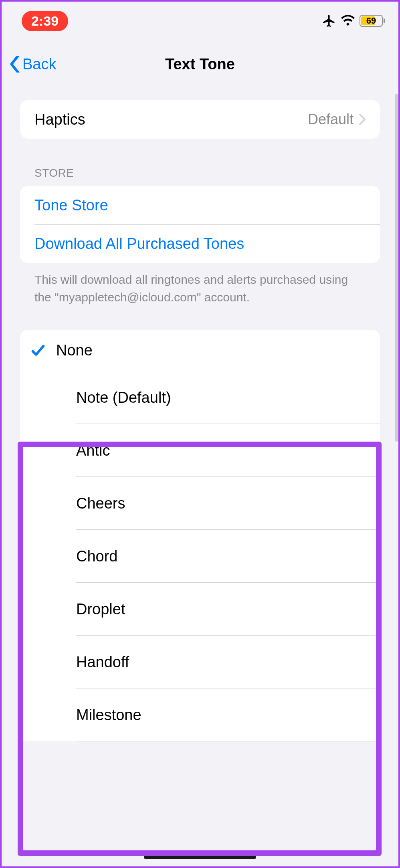 The width and height of the screenshot is (400, 868). What do you see at coordinates (397, 268) in the screenshot?
I see `scroll-indicator` at bounding box center [397, 268].